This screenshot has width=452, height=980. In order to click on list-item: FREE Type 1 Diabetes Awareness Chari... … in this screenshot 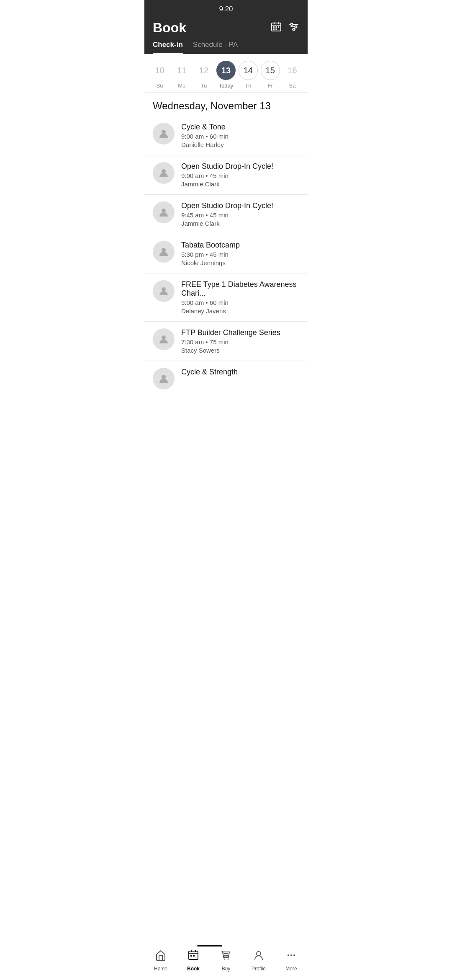, I will do `click(226, 297)`.